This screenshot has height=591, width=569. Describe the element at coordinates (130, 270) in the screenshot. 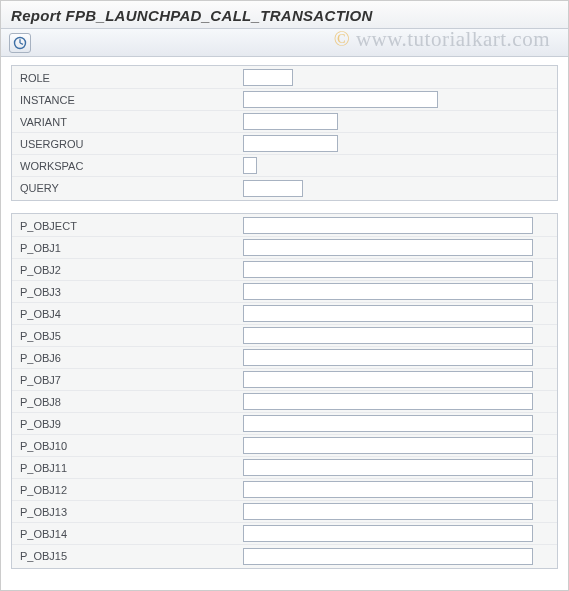

I see `param-label: P_OBJ2` at that location.